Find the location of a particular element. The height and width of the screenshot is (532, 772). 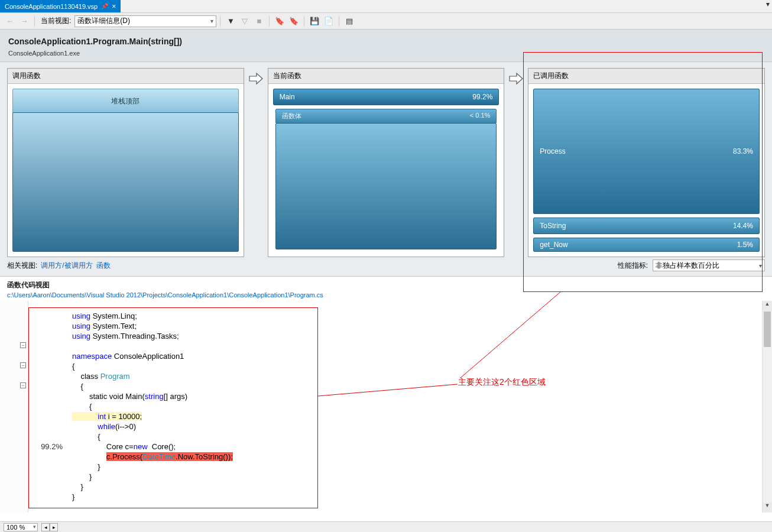

vertical-scrollbar: ▲ ▼ is located at coordinates (767, 407).